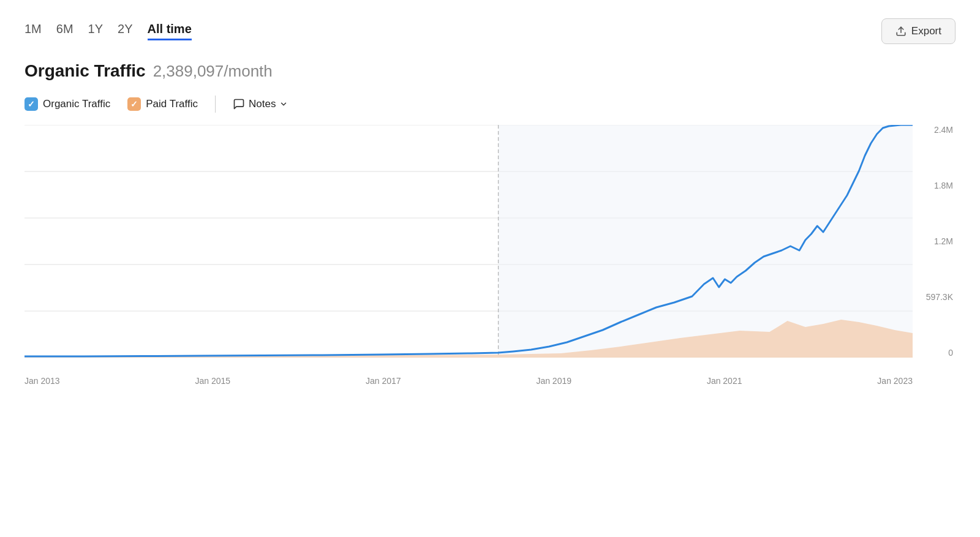  What do you see at coordinates (284, 104) in the screenshot?
I see `chevron-down-icon` at bounding box center [284, 104].